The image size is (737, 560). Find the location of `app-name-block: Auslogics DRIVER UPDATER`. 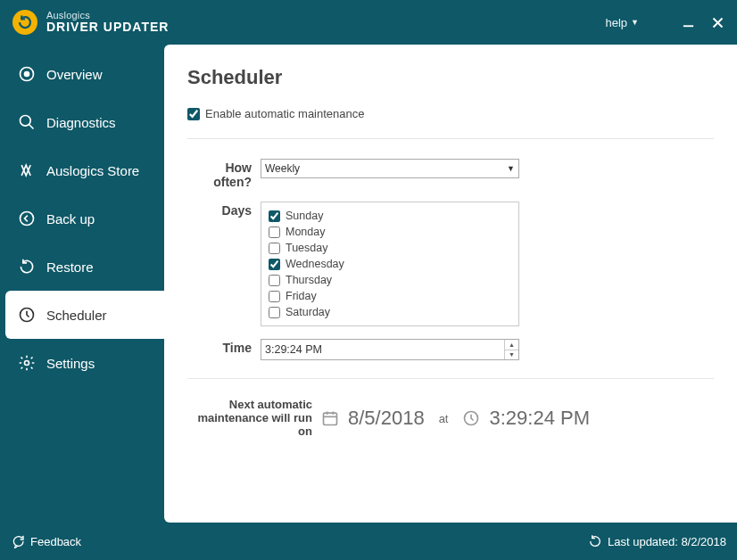

app-name-block: Auslogics DRIVER UPDATER is located at coordinates (107, 22).